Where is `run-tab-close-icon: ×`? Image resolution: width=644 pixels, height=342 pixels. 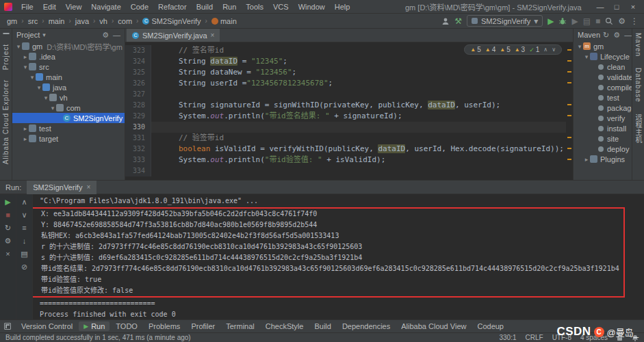
run-tab-close-icon: × is located at coordinates (88, 187).